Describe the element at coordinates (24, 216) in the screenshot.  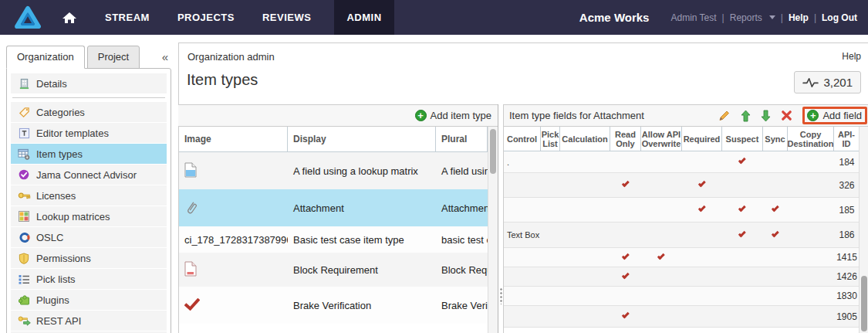
I see `matrix-grid-icon` at that location.